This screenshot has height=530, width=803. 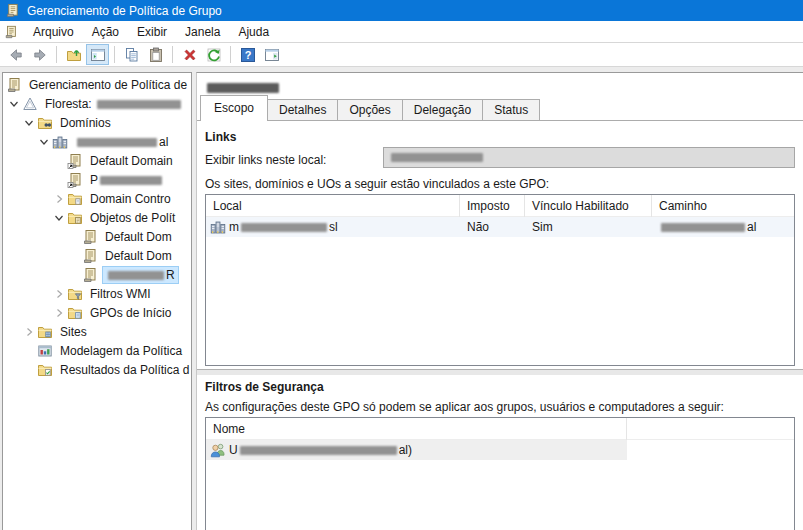 I want to click on tree-item-forest: Floresta:, so click(x=97, y=104).